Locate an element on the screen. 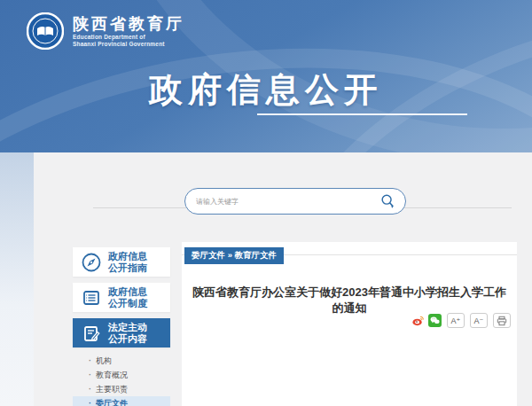 This screenshot has height=406, width=532. font-decrease-button: A⁻ is located at coordinates (479, 321).